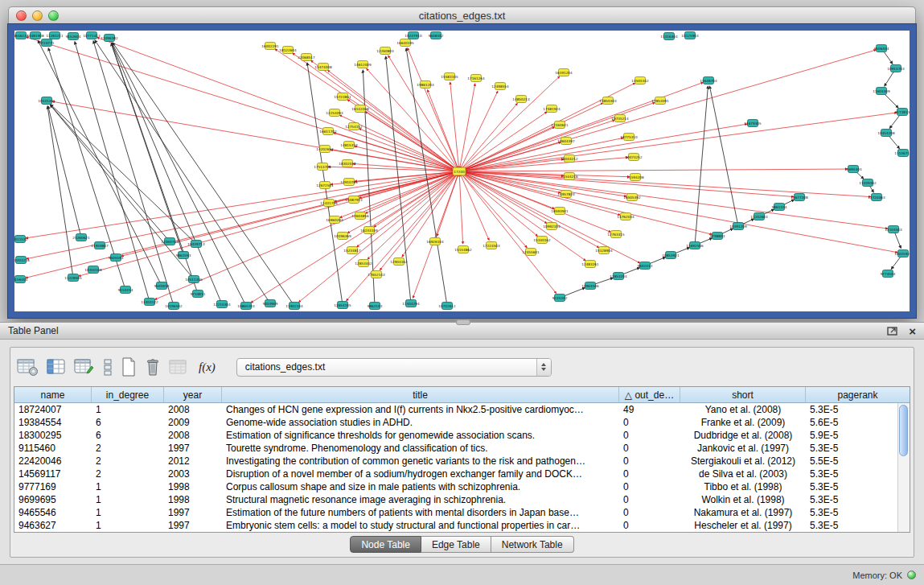 This screenshot has height=585, width=924. Describe the element at coordinates (616, 235) in the screenshot. I see `graph-node: 12763415` at that location.